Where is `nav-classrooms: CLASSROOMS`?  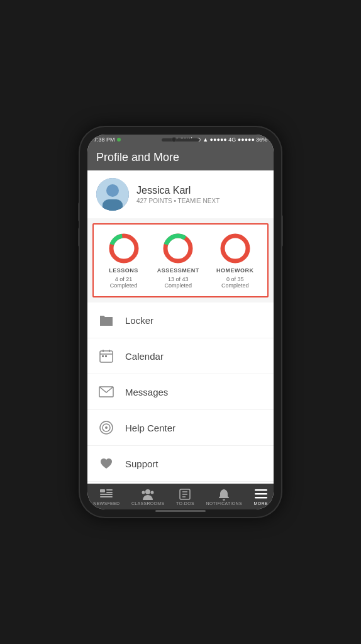 nav-classrooms: CLASSROOMS is located at coordinates (148, 497).